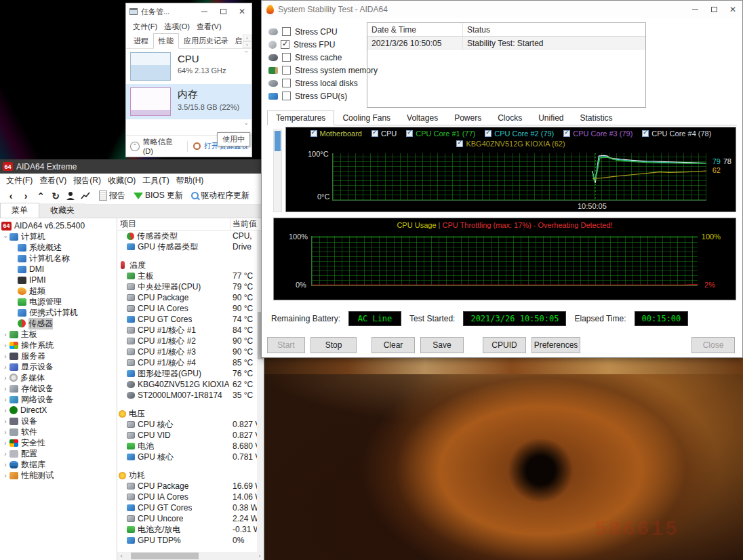  I want to click on log-col-datetime: Date & Time, so click(415, 30).